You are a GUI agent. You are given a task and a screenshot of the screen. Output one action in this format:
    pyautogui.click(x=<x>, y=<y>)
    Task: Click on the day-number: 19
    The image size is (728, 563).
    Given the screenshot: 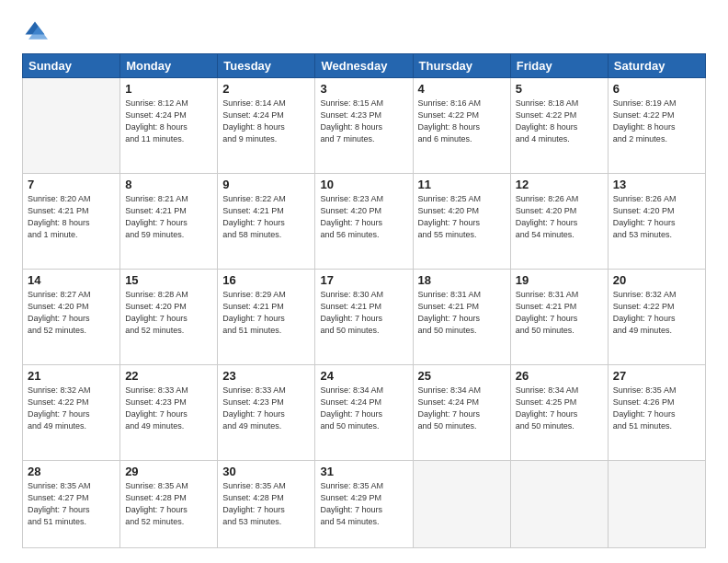 What is the action you would take?
    pyautogui.click(x=559, y=280)
    